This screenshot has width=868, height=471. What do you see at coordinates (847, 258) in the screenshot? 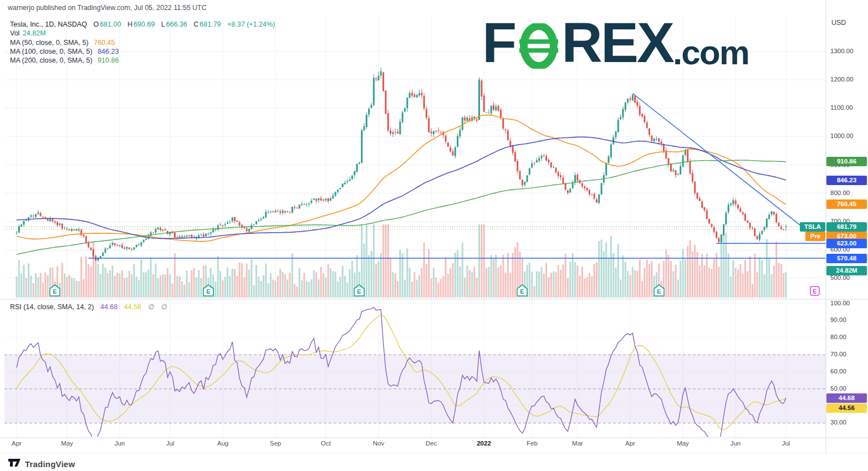
I see `price-badge-570.48: 570.48` at bounding box center [847, 258].